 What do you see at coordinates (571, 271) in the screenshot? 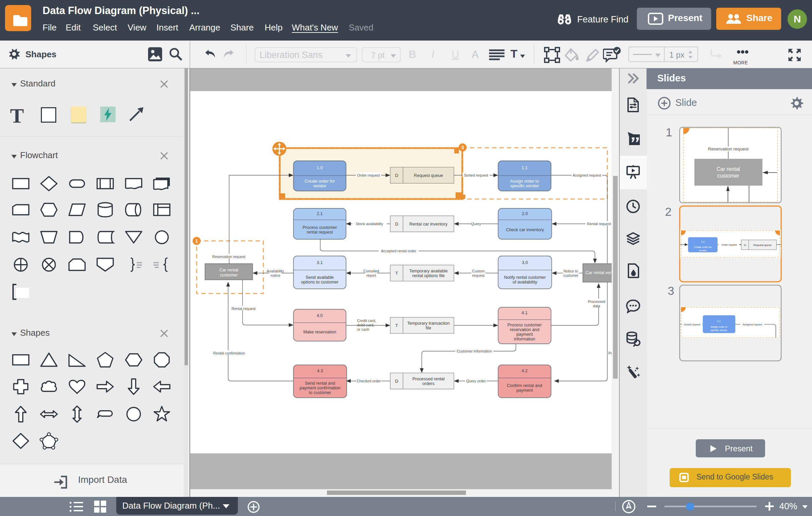
I see `svg-text: Notice to` at bounding box center [571, 271].